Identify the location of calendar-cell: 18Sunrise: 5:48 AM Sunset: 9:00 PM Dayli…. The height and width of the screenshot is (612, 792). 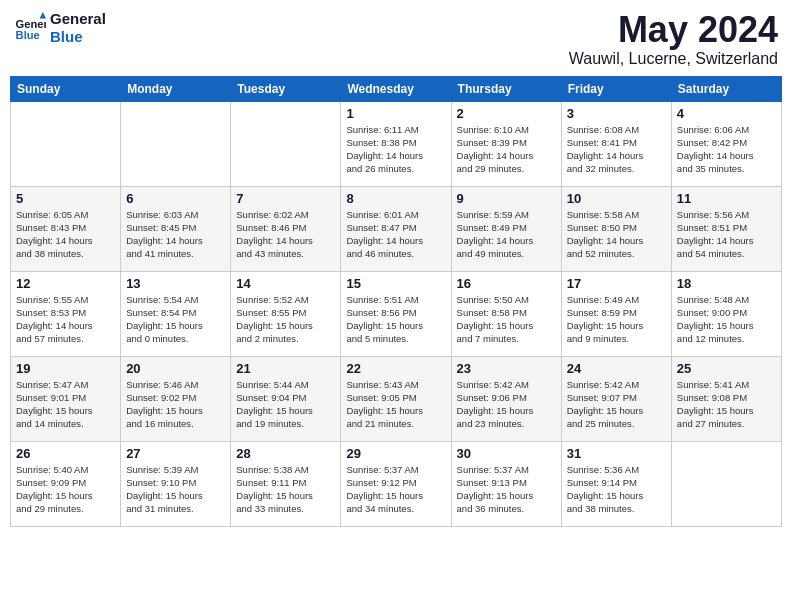
(726, 314).